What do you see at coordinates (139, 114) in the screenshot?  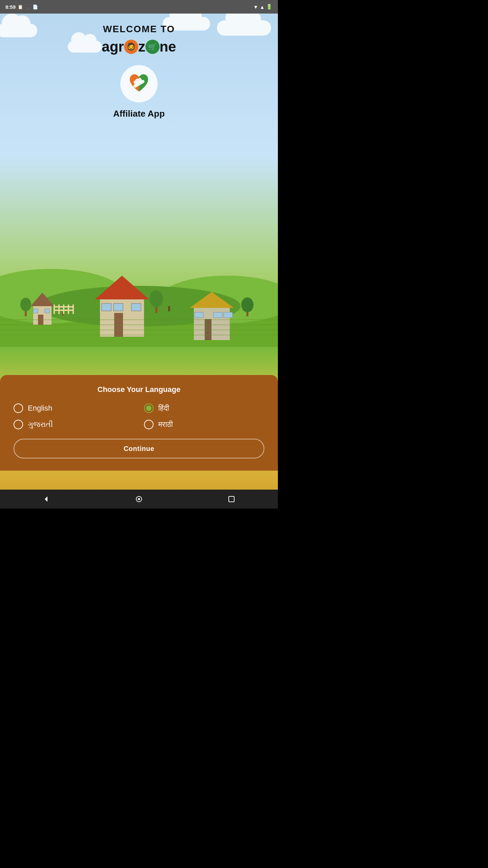 I see `affiliate-label: Affiliate App` at bounding box center [139, 114].